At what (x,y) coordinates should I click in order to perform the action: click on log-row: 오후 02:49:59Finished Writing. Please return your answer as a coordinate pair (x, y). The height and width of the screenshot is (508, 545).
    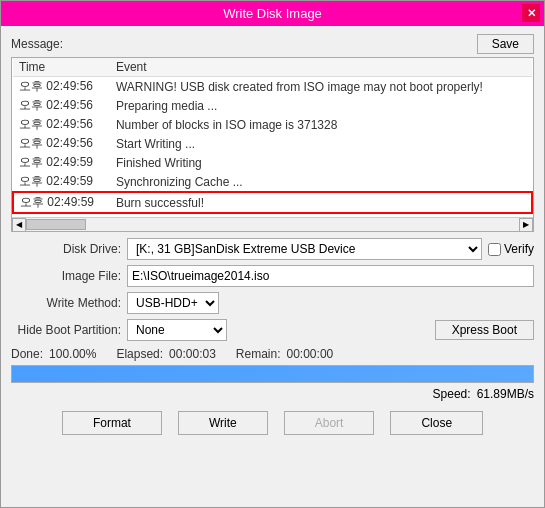
    Looking at the image, I should click on (272, 162).